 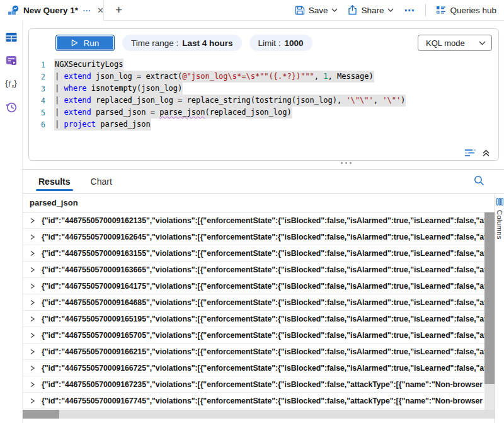 What do you see at coordinates (252, 10) in the screenshot?
I see `tab-bar: New Query 1* ⋯ ✕ + Save` at bounding box center [252, 10].